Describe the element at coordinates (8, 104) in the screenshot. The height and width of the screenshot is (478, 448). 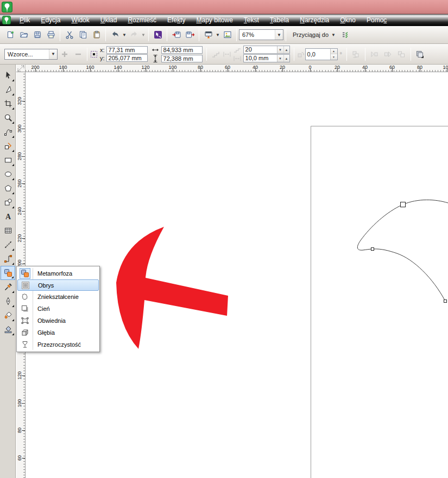
I see `crop-tool` at that location.